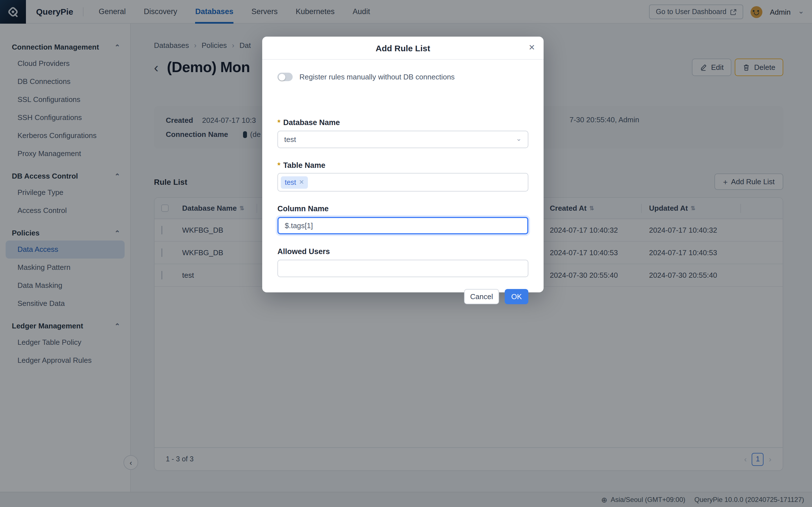 This screenshot has width=812, height=507. Describe the element at coordinates (305, 165) in the screenshot. I see `field-label-text: Table Name` at that location.